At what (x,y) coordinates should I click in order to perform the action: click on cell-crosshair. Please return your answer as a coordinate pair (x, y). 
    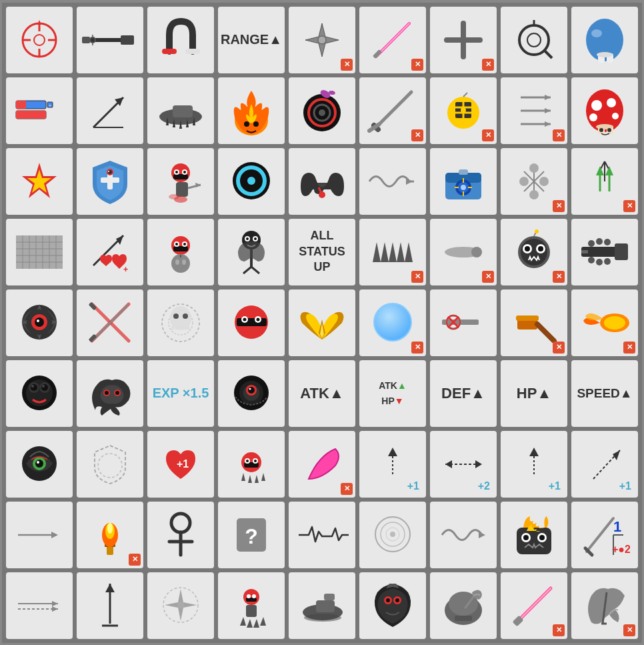
    Looking at the image, I should click on (39, 40).